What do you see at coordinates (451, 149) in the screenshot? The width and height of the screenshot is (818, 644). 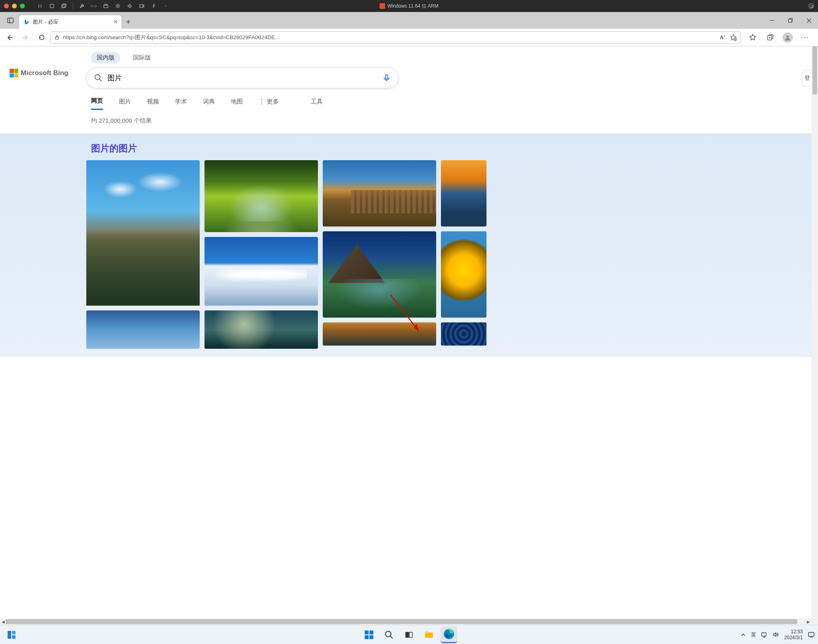 I see `image-section-heading: 图片的图片` at bounding box center [451, 149].